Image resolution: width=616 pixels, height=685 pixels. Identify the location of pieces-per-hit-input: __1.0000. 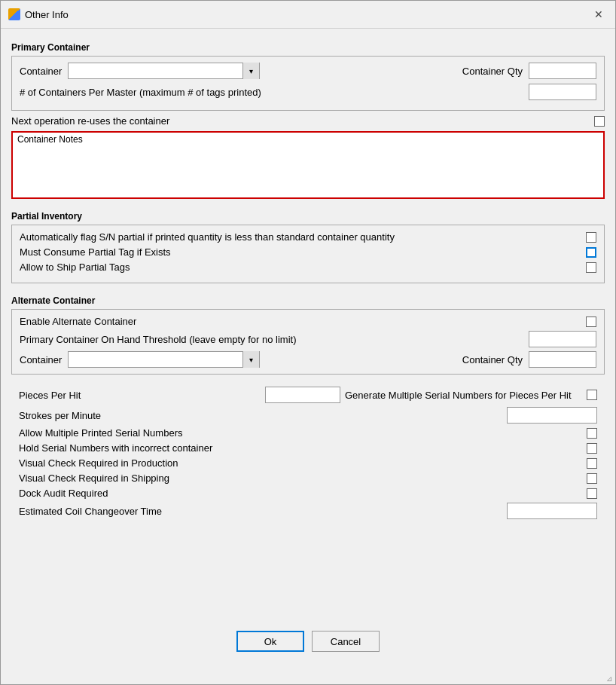
(303, 395).